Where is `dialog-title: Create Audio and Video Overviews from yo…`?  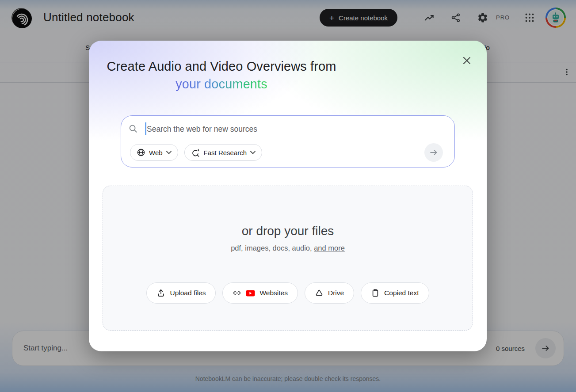 dialog-title: Create Audio and Video Overviews from yo… is located at coordinates (221, 75).